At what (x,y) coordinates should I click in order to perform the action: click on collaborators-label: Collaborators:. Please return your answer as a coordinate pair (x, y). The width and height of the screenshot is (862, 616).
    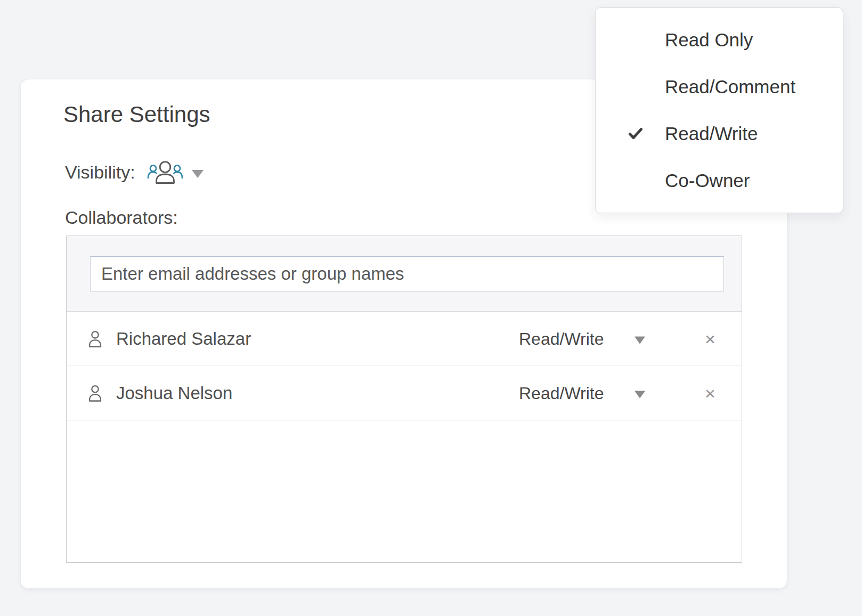
    Looking at the image, I should click on (121, 217).